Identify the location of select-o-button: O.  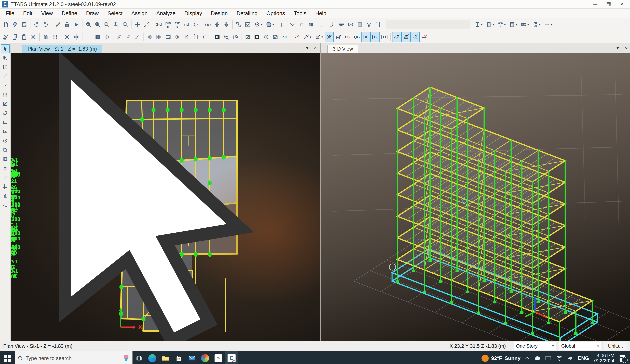
(384, 37).